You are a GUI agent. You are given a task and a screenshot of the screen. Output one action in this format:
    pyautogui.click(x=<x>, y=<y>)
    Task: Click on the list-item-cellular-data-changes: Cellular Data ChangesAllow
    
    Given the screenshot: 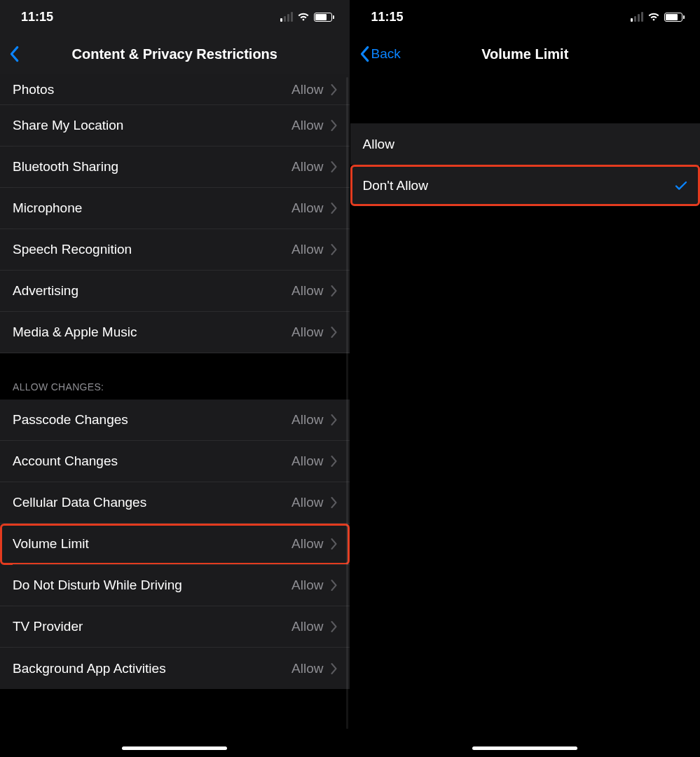 What is the action you would take?
    pyautogui.click(x=175, y=503)
    